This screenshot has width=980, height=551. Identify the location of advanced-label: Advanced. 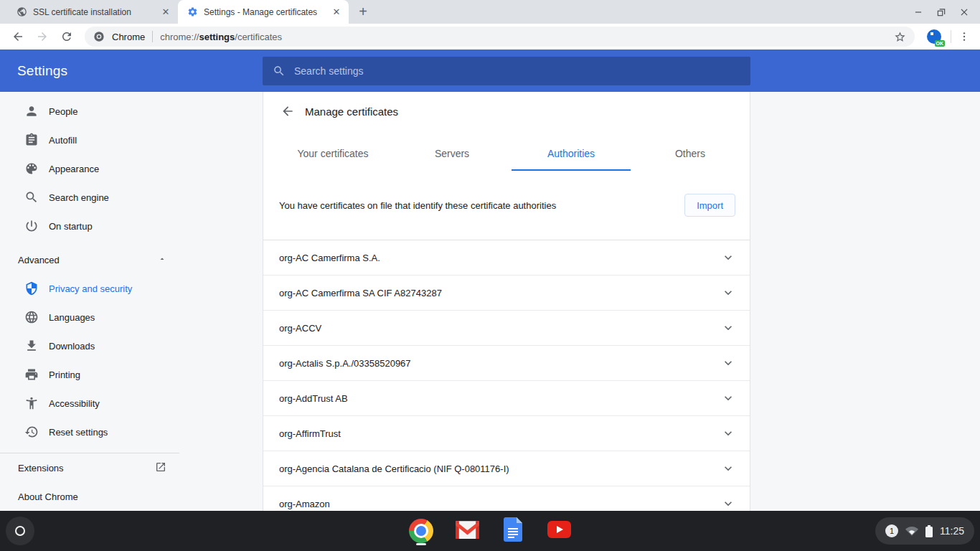
(39, 260).